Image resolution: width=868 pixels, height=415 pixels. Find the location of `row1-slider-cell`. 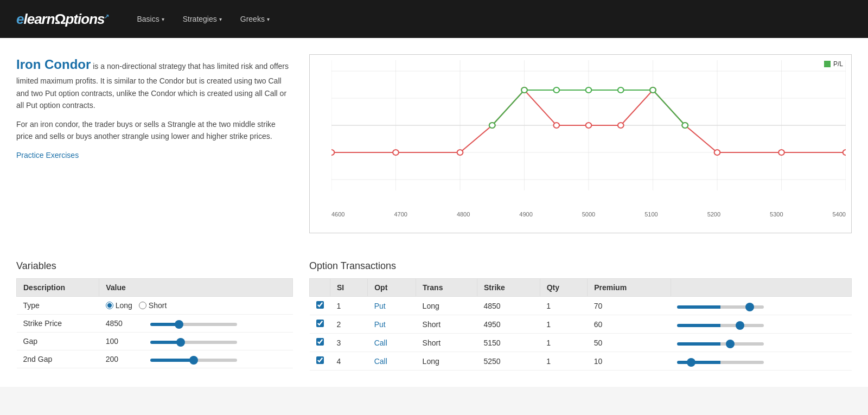

row1-slider-cell is located at coordinates (761, 306).